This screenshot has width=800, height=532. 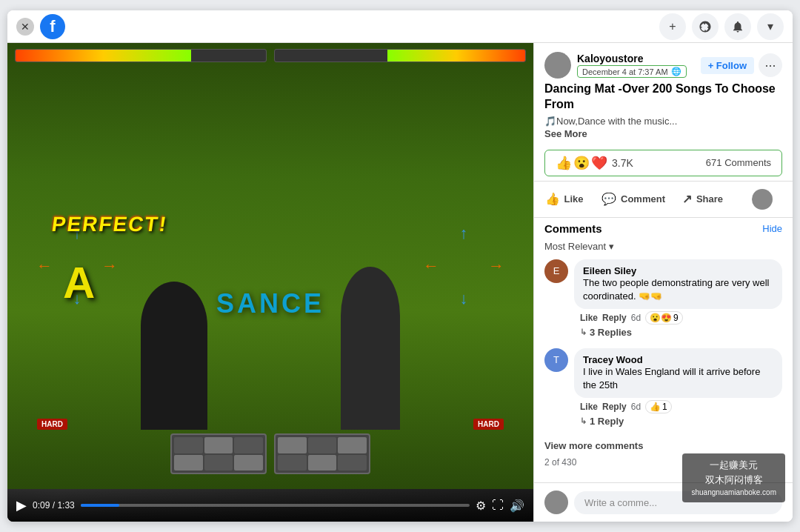 I want to click on dance-mat-right, so click(x=322, y=453).